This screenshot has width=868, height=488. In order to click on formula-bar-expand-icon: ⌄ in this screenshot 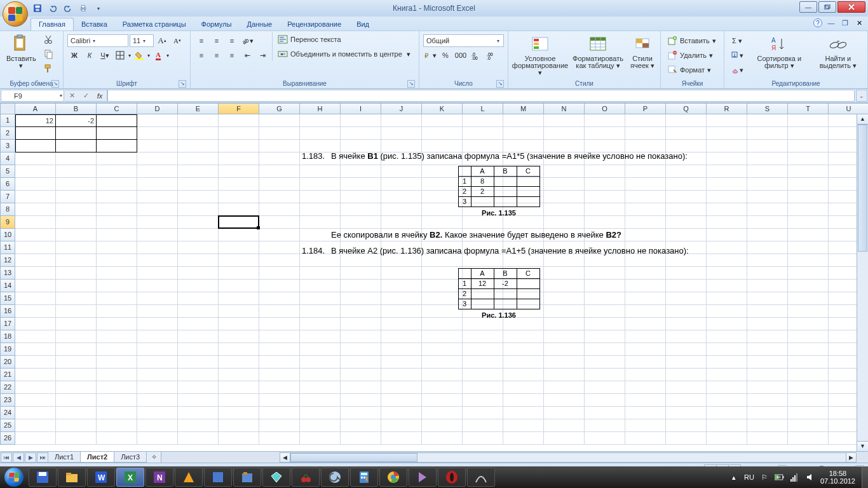, I will do `click(862, 95)`.